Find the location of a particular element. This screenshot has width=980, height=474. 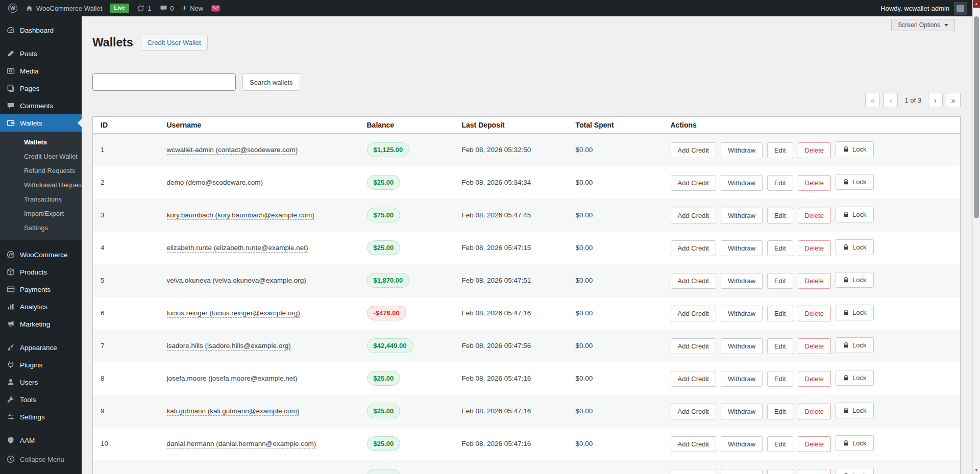

sidebar-item-settings: Settings is located at coordinates (41, 417).